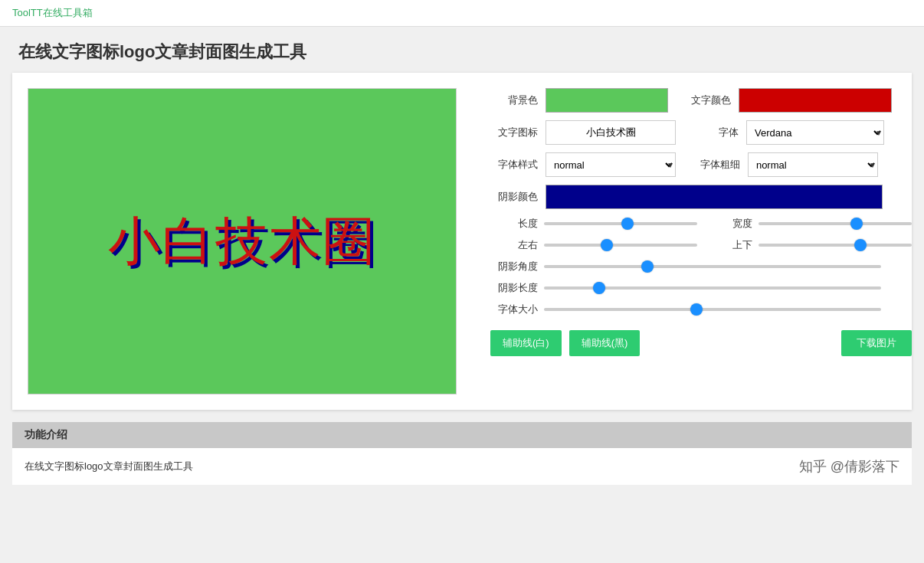  What do you see at coordinates (701, 343) in the screenshot?
I see `btn-row: 辅助线(白) 辅助线(黑) 下载图片` at bounding box center [701, 343].